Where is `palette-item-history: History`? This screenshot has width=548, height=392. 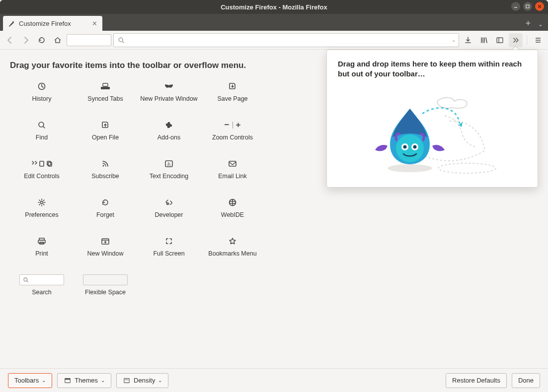 palette-item-history: History is located at coordinates (42, 95).